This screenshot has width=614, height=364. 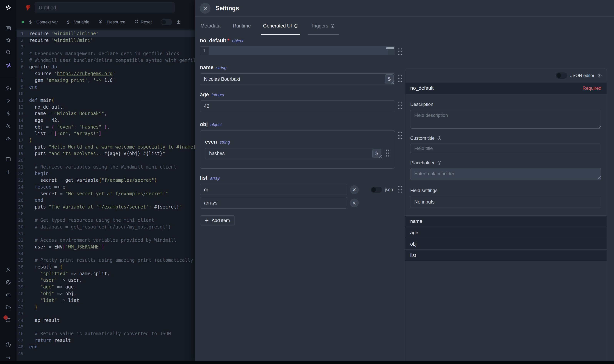 What do you see at coordinates (106, 174) in the screenshot?
I see `code-line: 22 begin` at bounding box center [106, 174].